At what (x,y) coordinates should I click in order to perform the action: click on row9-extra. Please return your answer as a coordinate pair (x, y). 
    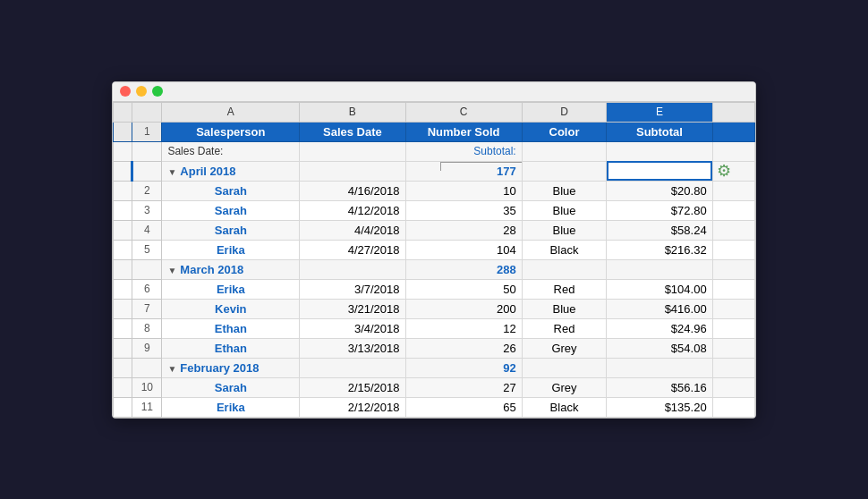
    Looking at the image, I should click on (734, 348).